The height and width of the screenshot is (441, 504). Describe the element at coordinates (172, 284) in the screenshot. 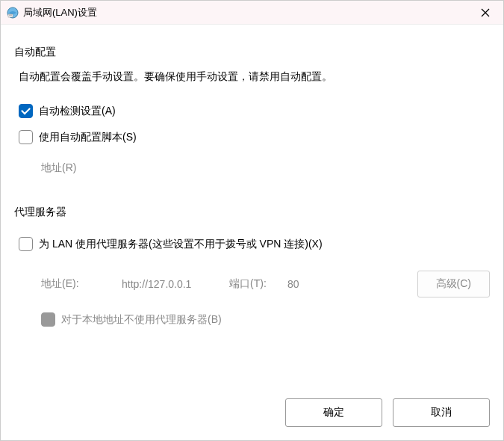

I see `proxy-address-input` at that location.